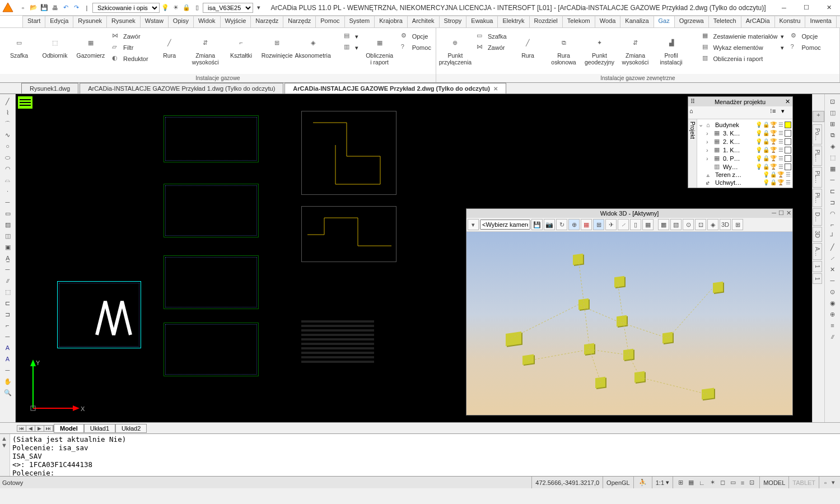 Image resolution: width=840 pixels, height=504 pixels. What do you see at coordinates (505, 225) in the screenshot?
I see `camera-select` at bounding box center [505, 225].